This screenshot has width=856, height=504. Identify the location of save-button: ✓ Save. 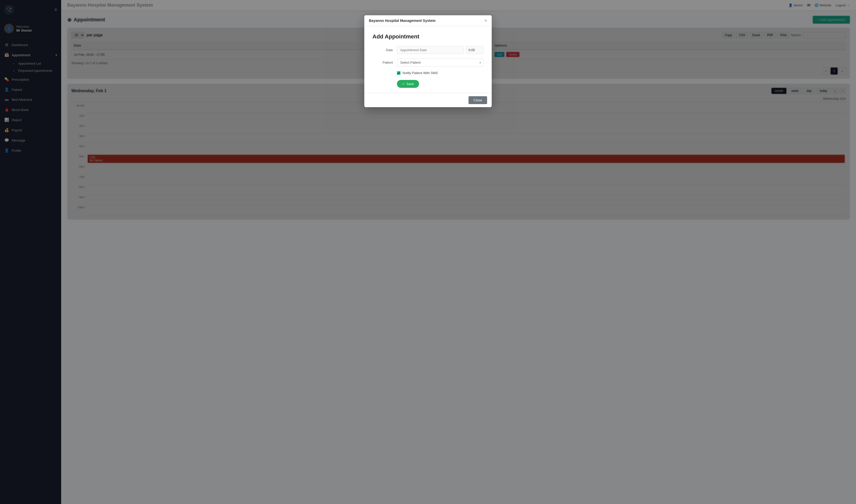
(408, 84).